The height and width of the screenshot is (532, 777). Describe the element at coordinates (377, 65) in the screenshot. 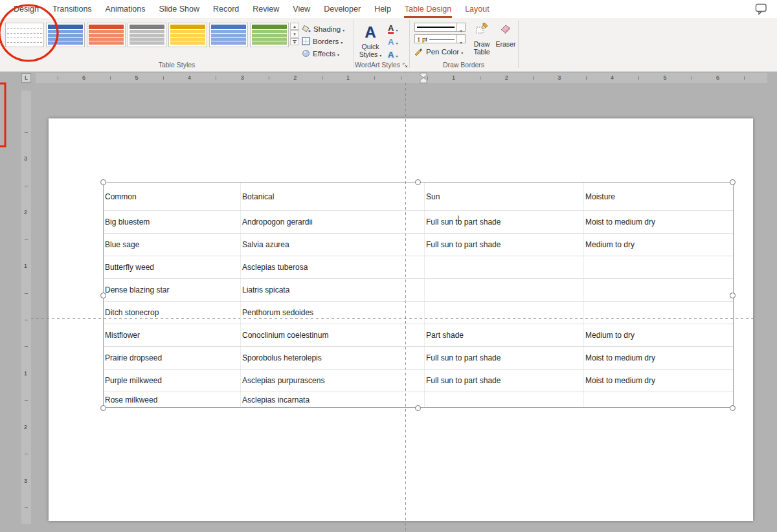

I see `wordart-styles-group-label: WordArt Styles` at that location.